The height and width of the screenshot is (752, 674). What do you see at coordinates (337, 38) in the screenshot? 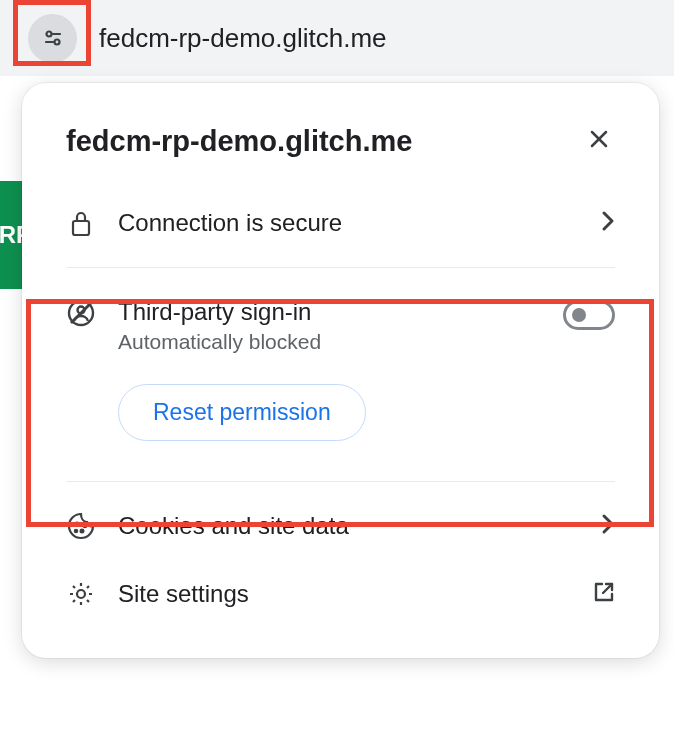
I see `address-bar: fedcm-rp-demo.glitch.me` at bounding box center [337, 38].